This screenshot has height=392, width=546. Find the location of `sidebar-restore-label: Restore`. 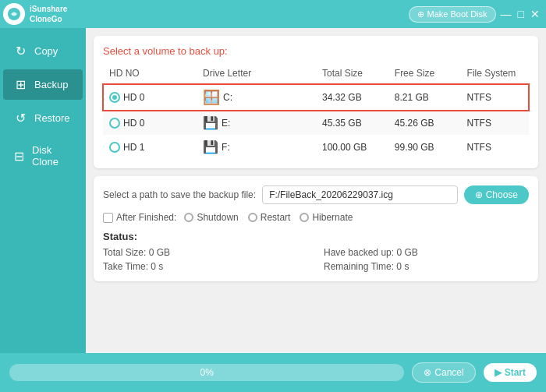

sidebar-restore-label: Restore is located at coordinates (52, 118).